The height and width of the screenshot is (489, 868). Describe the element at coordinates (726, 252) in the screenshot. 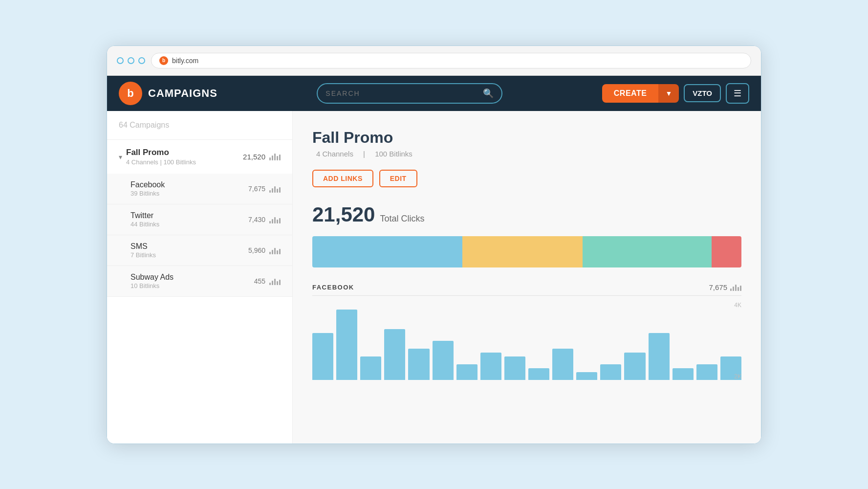

I see `bar-segment-subway` at that location.